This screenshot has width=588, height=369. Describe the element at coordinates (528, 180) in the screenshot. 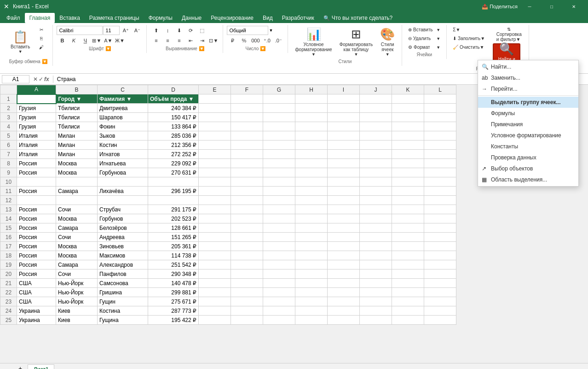

I see `dropdown-item-selection-pane: ▦Область выделения...` at that location.